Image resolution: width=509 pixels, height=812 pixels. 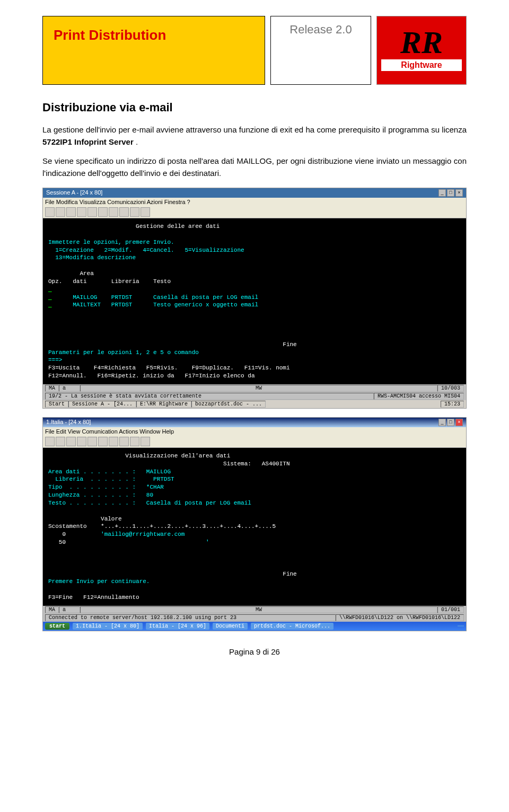 I want to click on brand-box: Print Distribution, so click(x=154, y=50).